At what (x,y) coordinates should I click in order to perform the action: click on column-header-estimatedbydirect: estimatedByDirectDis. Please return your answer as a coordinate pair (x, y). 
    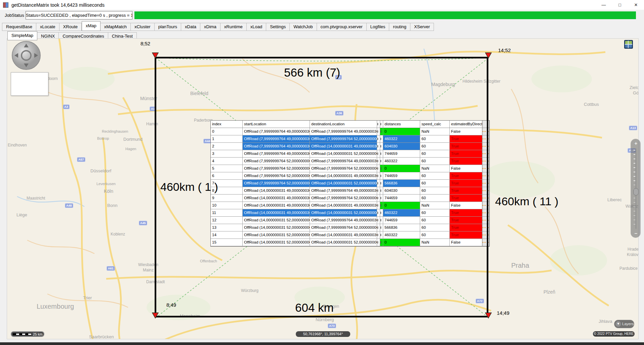
    Looking at the image, I should click on (466, 124).